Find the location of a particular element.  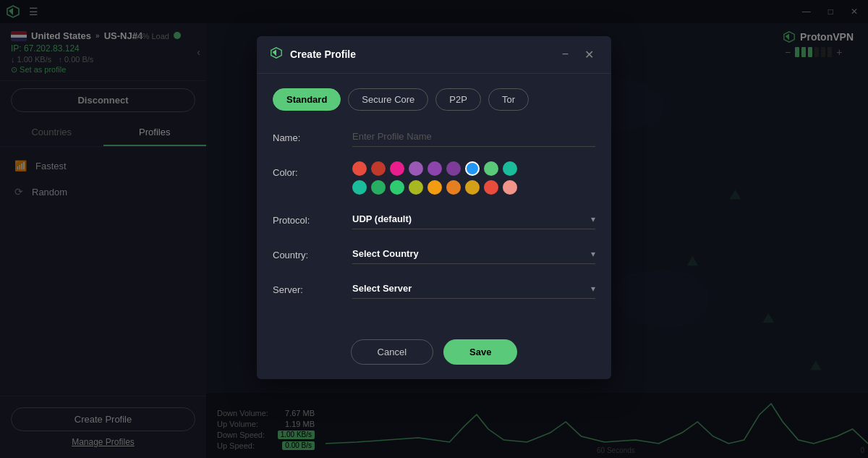

protocol-field-row: Protocol: UDP (default) TCP IKEv2 ▾ is located at coordinates (434, 219).